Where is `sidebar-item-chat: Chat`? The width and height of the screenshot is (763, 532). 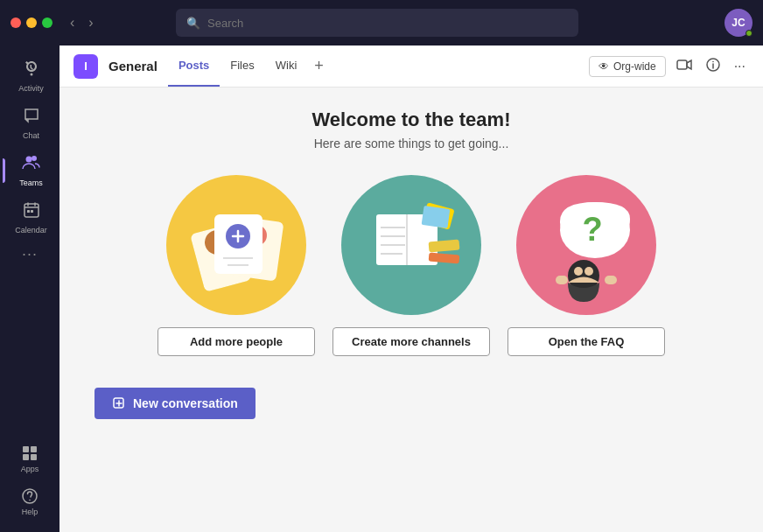 sidebar-item-chat: Chat is located at coordinates (30, 123).